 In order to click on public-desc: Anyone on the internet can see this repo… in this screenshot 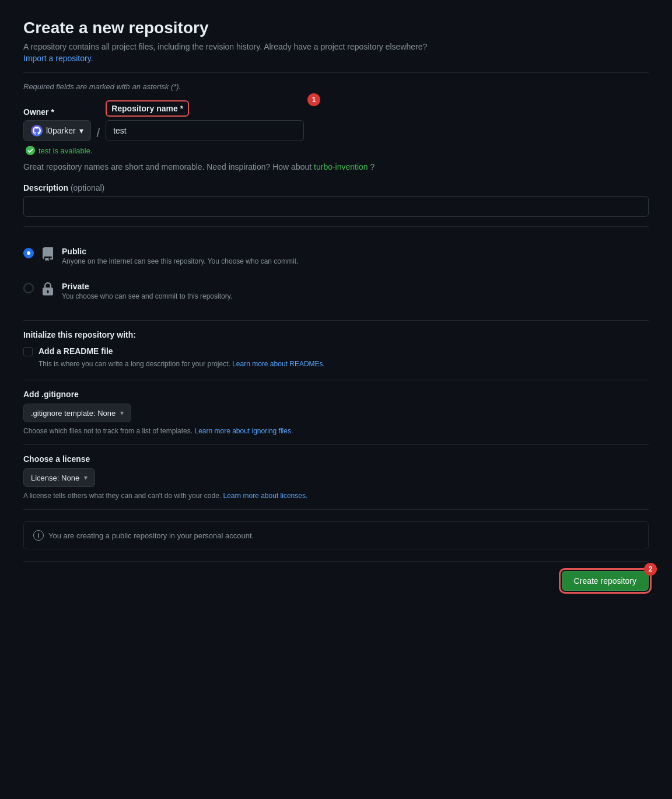, I will do `click(355, 261)`.